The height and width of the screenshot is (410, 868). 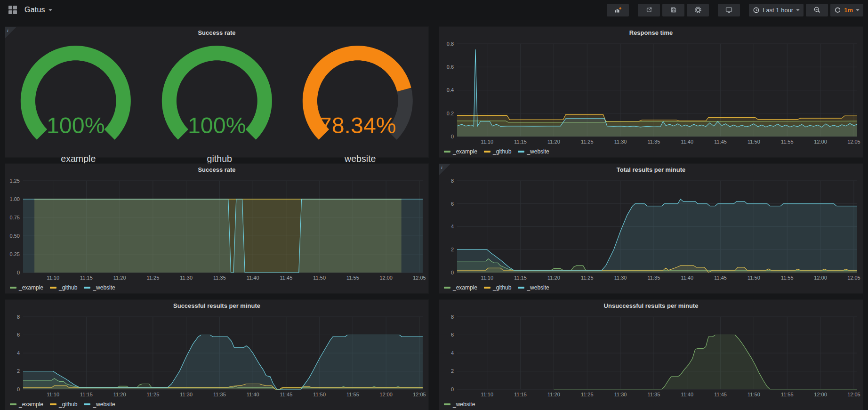 I want to click on svg-text: 11:10, so click(x=487, y=278).